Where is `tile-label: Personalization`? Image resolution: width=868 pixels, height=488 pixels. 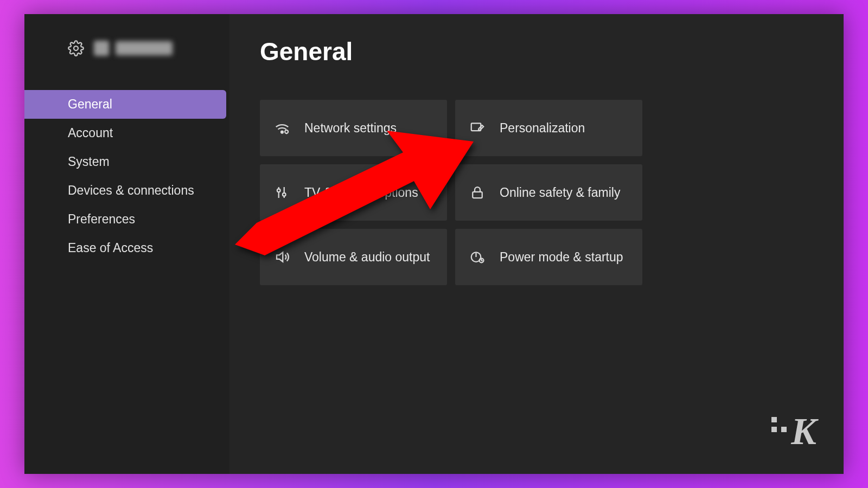 tile-label: Personalization is located at coordinates (542, 128).